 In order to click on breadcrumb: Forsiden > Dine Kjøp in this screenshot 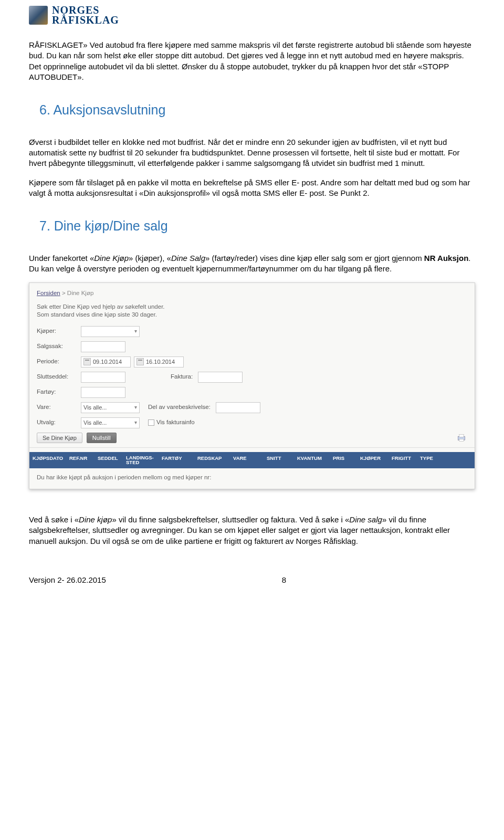, I will do `click(252, 293)`.